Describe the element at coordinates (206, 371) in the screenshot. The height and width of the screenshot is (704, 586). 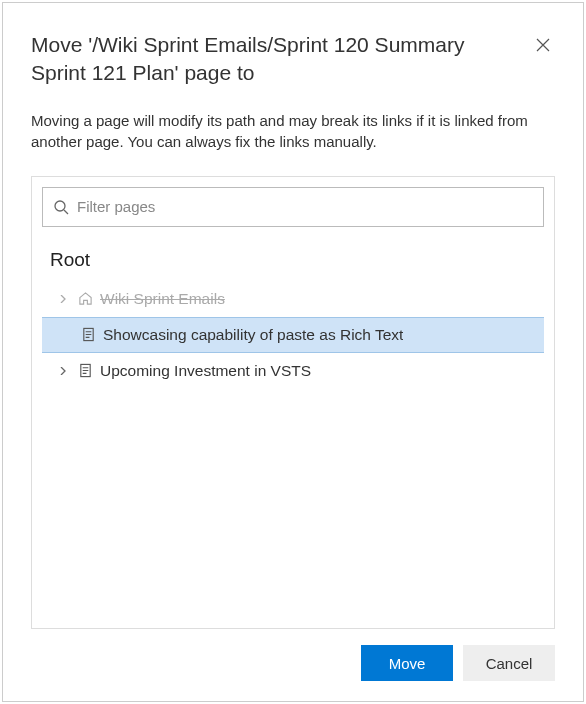
I see `tree-item-label: Upcoming Investment in VSTS` at that location.